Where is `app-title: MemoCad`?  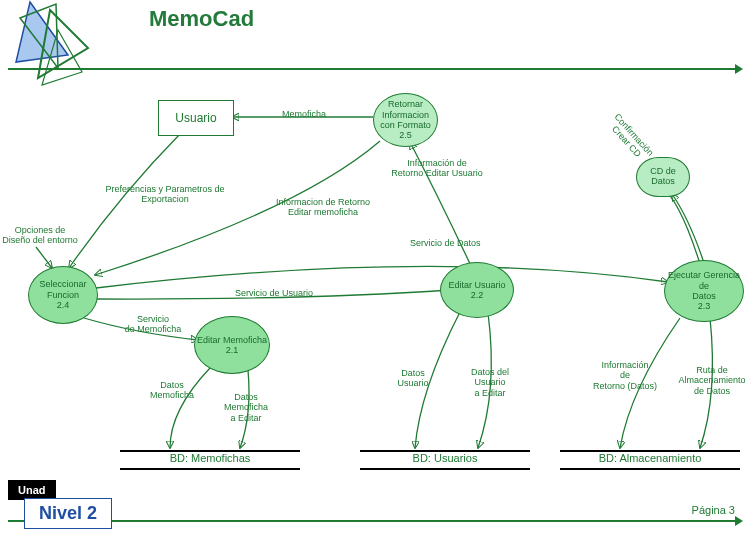
app-title: MemoCad is located at coordinates (202, 19).